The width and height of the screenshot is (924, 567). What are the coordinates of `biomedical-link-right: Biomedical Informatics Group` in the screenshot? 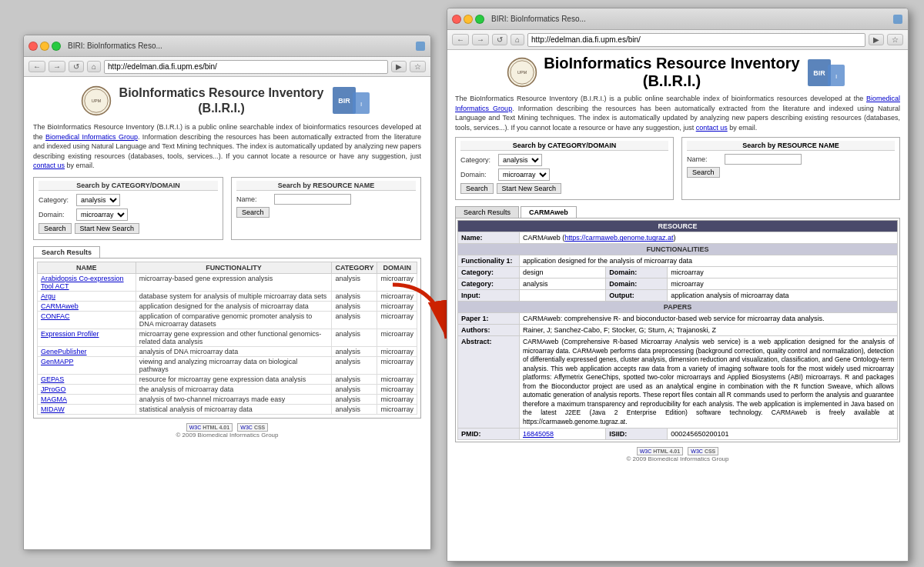 It's located at (678, 103).